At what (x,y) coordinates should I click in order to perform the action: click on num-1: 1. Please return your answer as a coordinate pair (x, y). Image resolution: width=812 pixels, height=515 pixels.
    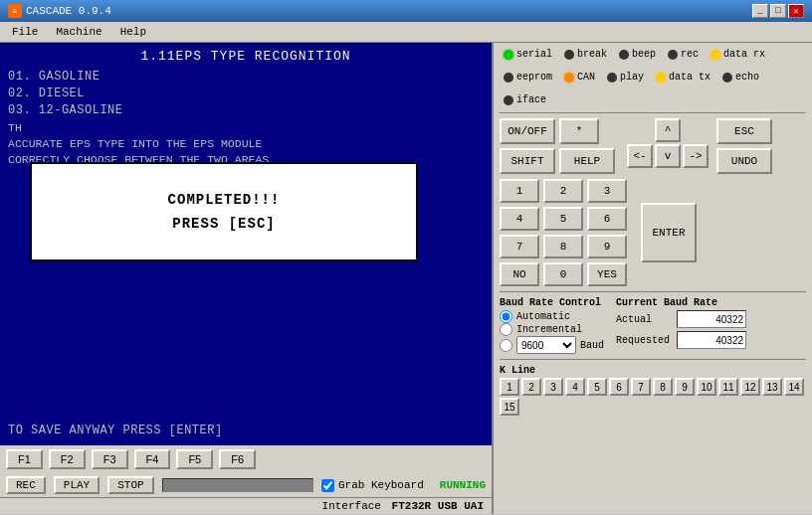
    Looking at the image, I should click on (519, 191).